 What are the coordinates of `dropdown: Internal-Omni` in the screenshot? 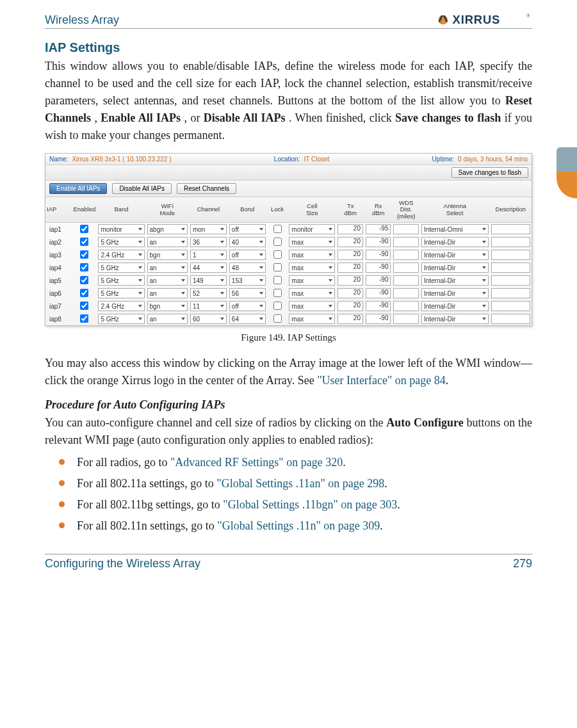 It's located at (455, 229).